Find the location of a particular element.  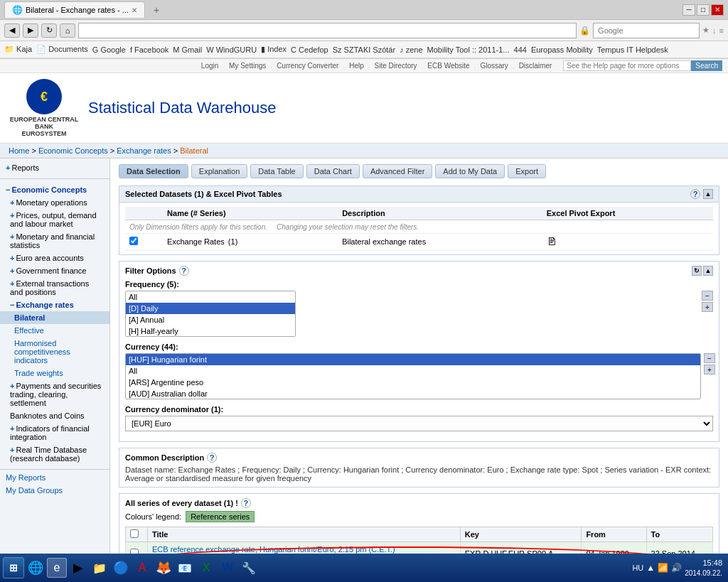

filter-help-icon: ? is located at coordinates (184, 271).